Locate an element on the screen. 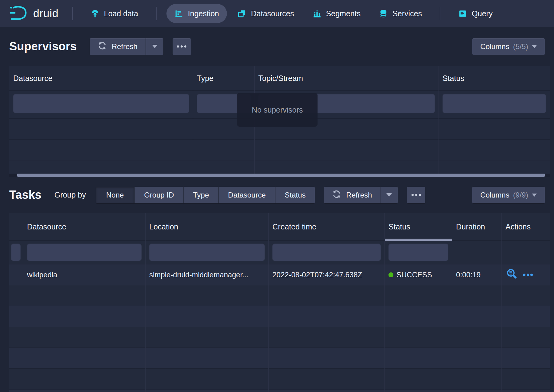 The height and width of the screenshot is (392, 554). nav-item-query: Query is located at coordinates (475, 13).